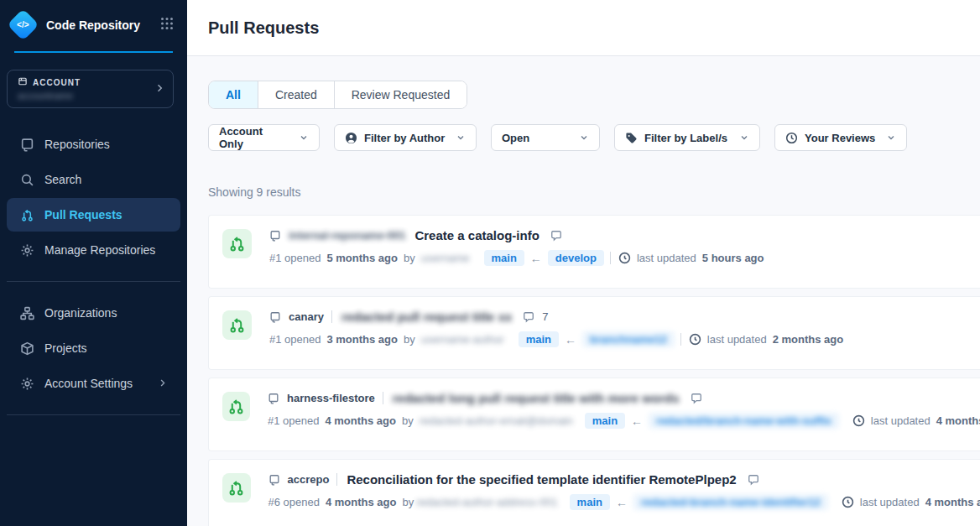  I want to click on state-filter-value: Open, so click(535, 138).